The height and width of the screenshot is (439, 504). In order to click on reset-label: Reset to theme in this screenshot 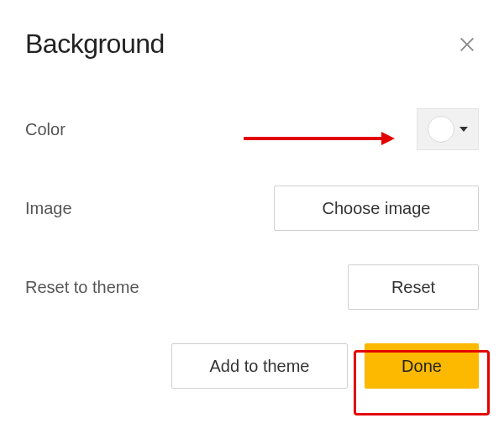, I will do `click(82, 287)`.